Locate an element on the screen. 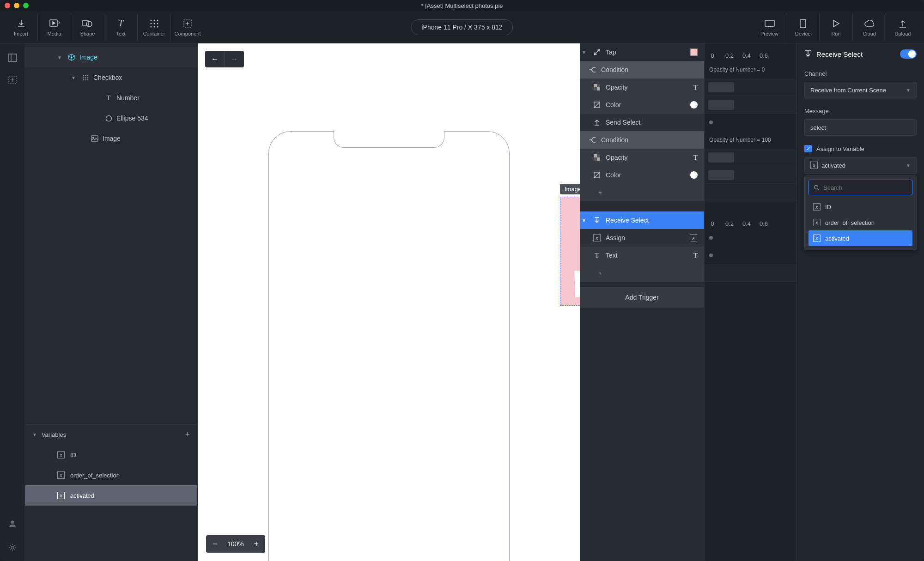  dropdown-item: xactivated is located at coordinates (860, 238).